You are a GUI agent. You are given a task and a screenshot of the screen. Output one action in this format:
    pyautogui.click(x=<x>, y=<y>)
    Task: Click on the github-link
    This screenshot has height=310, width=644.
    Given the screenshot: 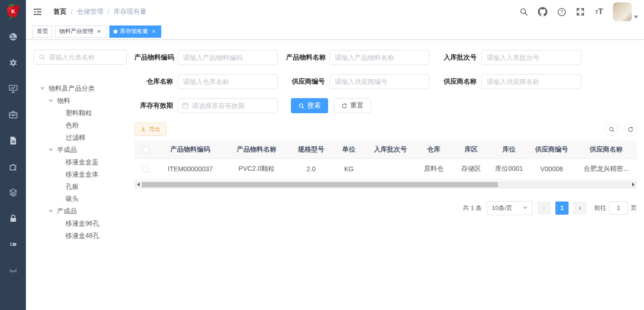 What is the action you would take?
    pyautogui.click(x=543, y=12)
    